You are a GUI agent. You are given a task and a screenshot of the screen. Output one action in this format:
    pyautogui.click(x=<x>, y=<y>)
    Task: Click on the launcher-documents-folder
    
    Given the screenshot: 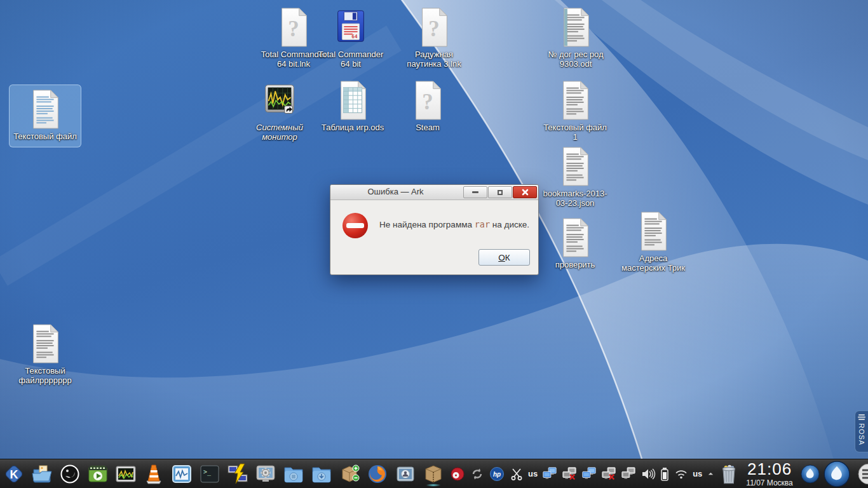 What is the action you would take?
    pyautogui.click(x=294, y=474)
    